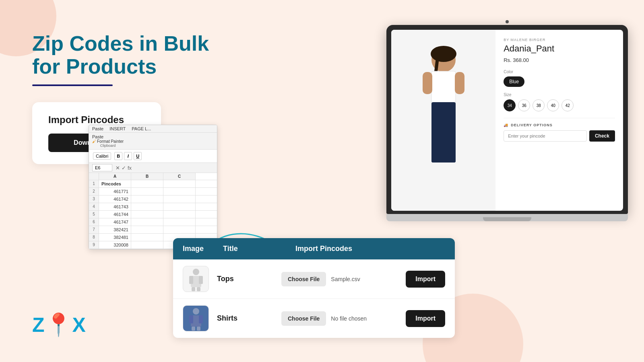 The height and width of the screenshot is (362, 644). What do you see at coordinates (118, 156) in the screenshot?
I see `bold-btn: B` at bounding box center [118, 156].